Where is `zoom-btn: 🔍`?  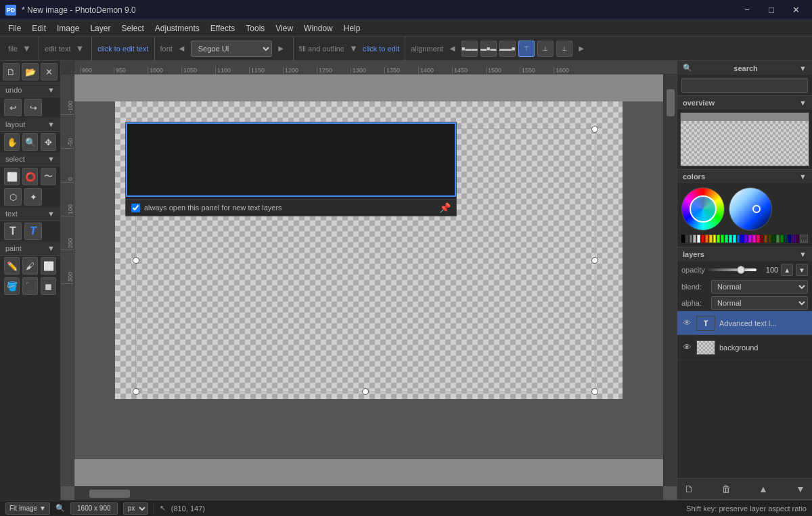
zoom-btn: 🔍 is located at coordinates (30, 142).